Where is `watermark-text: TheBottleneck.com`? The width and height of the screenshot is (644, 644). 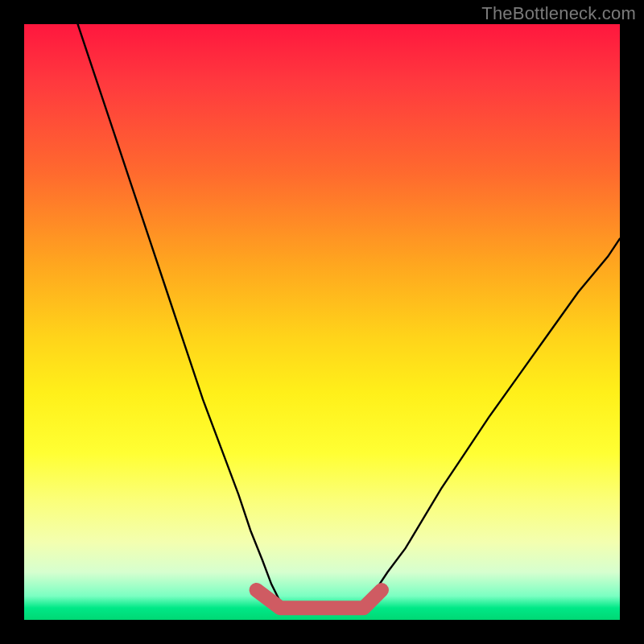
watermark-text: TheBottleneck.com is located at coordinates (559, 14).